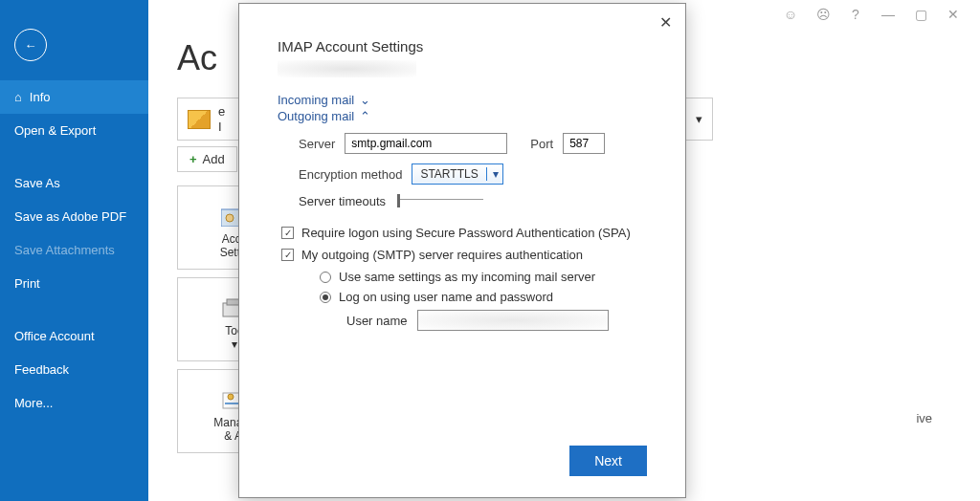 Image resolution: width=980 pixels, height=501 pixels. Describe the element at coordinates (27, 283) in the screenshot. I see `sidebar-item-label: Print` at that location.